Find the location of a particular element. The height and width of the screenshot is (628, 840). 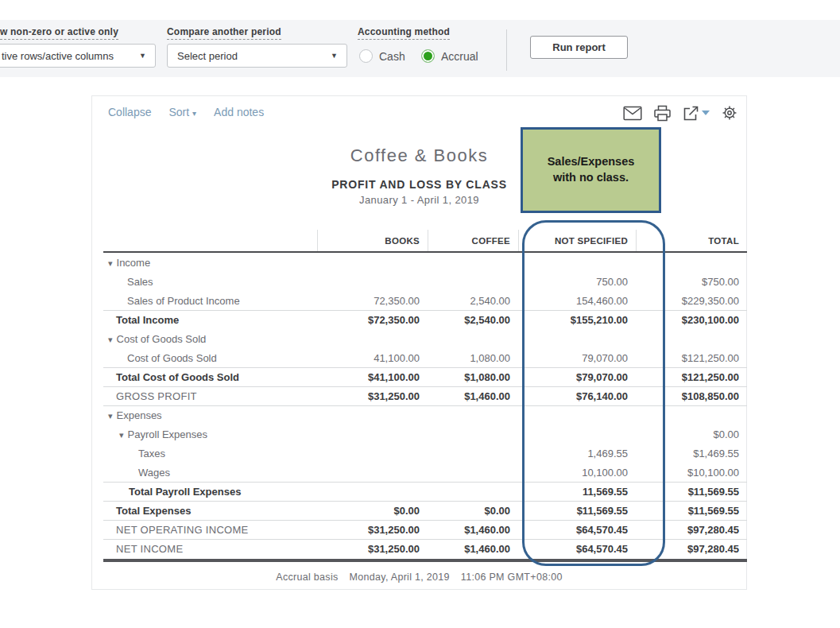

row-label: Total Cost of Goods Sold is located at coordinates (210, 377).